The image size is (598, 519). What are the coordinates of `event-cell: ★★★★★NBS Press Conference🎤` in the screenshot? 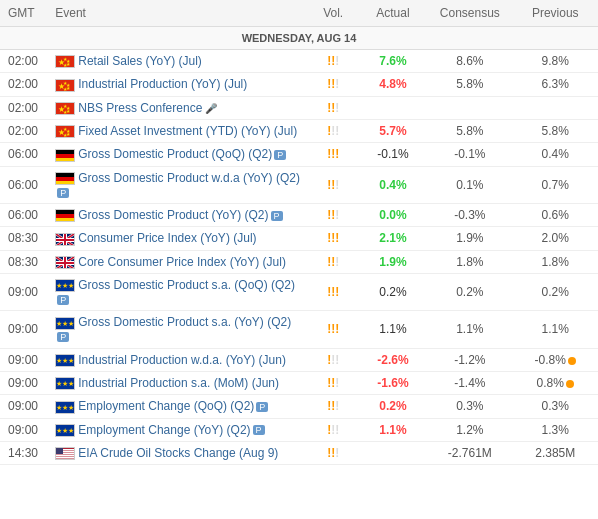 It's located at (179, 108).